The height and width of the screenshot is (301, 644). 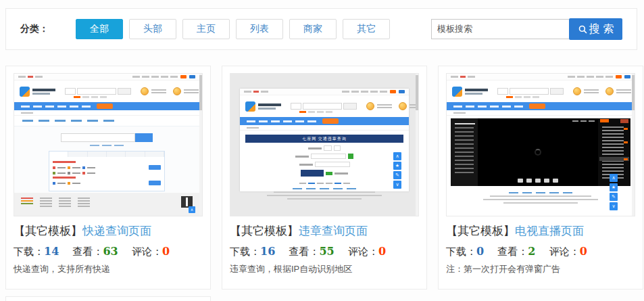 What do you see at coordinates (324, 139) in the screenshot?
I see `preview-page-title: 七座网 交通违章查询` at bounding box center [324, 139].